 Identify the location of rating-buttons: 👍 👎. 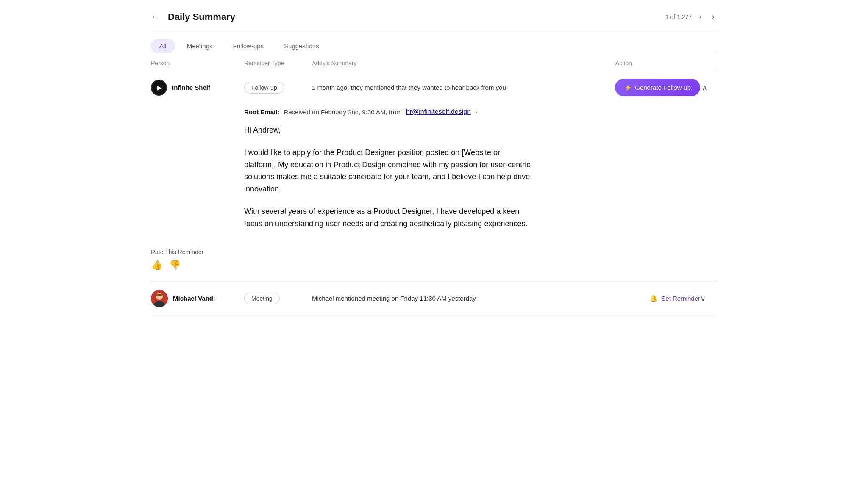
(434, 265).